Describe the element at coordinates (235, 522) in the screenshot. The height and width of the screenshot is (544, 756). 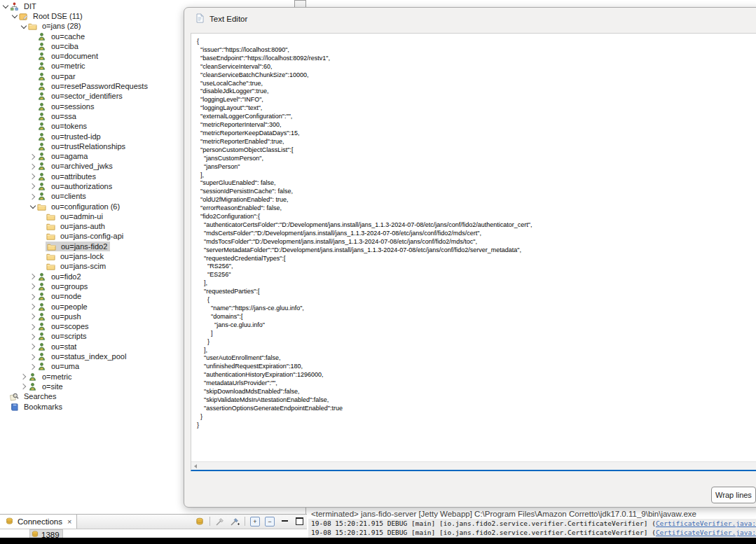
I see `plug-close-icon` at that location.